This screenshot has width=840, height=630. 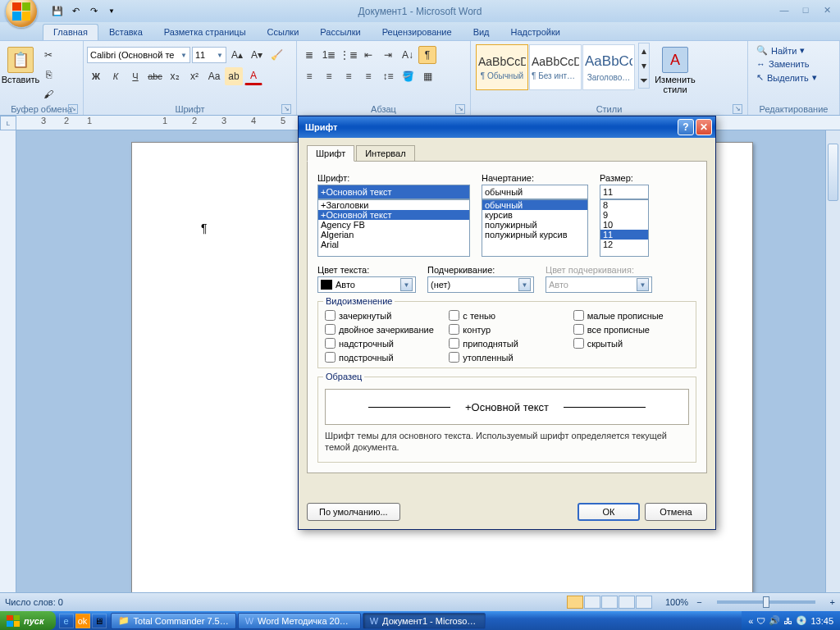 What do you see at coordinates (126, 32) in the screenshot?
I see `tab-insert: Вставка` at bounding box center [126, 32].